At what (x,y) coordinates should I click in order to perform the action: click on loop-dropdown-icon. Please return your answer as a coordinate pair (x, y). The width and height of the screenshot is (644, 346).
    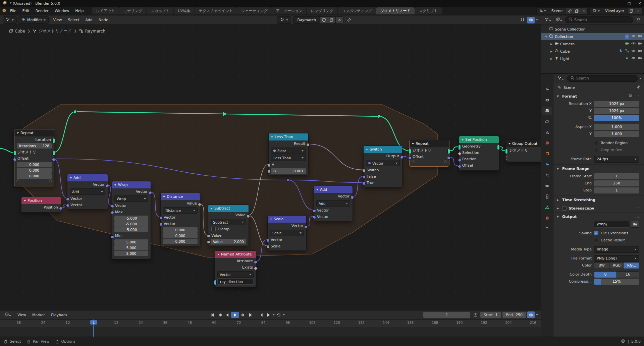
    Looking at the image, I should click on (284, 315).